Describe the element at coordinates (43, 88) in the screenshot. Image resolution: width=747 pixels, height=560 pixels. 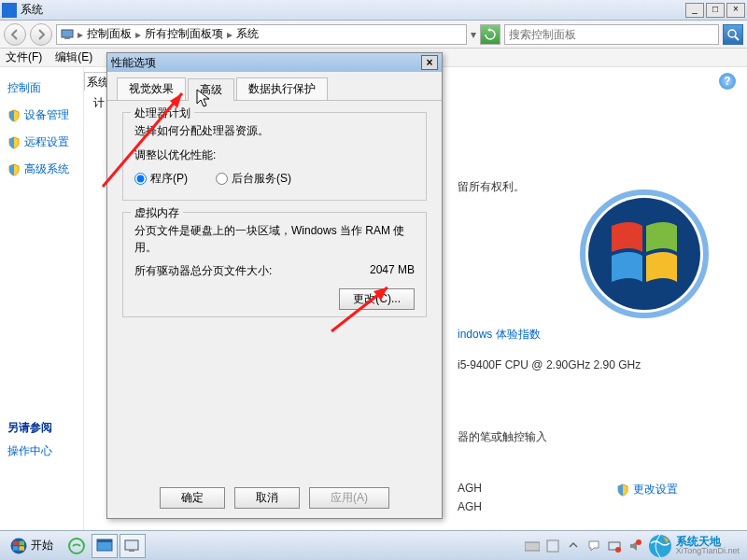
I see `sidebar-home: 控制面` at that location.